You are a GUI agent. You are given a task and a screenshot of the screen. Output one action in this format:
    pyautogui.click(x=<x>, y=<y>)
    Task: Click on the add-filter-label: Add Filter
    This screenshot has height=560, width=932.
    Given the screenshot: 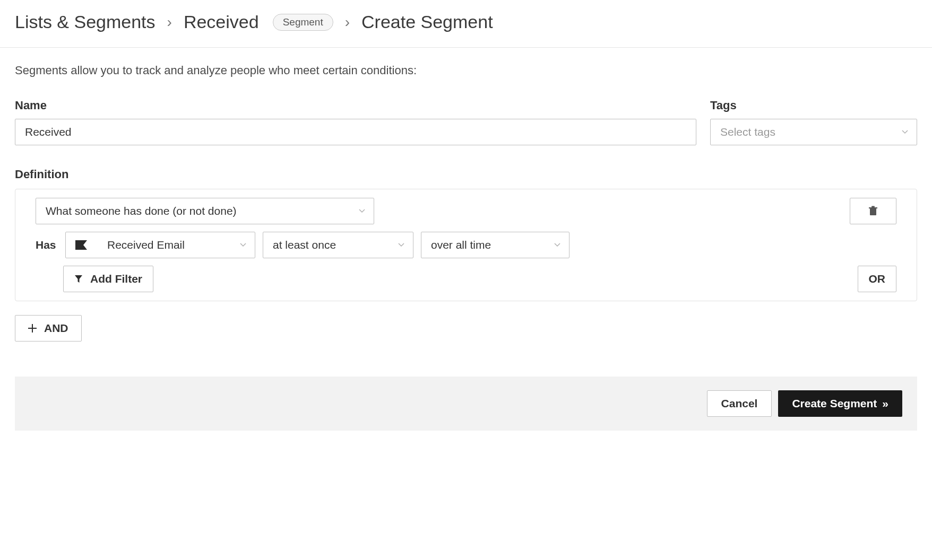 What is the action you would take?
    pyautogui.click(x=116, y=279)
    